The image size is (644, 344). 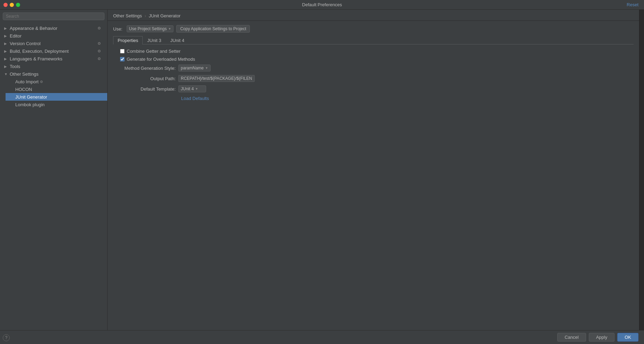 What do you see at coordinates (30, 105) in the screenshot?
I see `child-label: Lombok plugin` at bounding box center [30, 105].